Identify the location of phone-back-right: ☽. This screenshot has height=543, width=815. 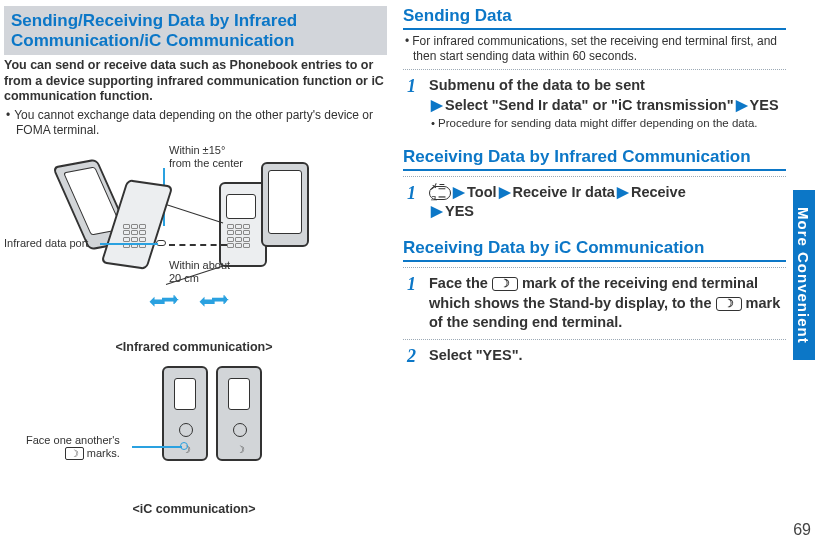
(239, 414).